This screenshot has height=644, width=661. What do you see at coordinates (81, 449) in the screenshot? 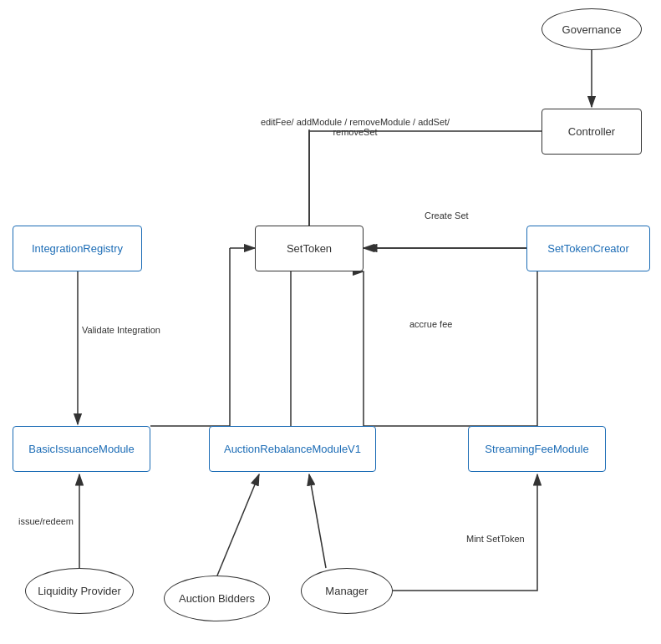
I see `basicissuancemodule-label: BasicIssuanceModule` at bounding box center [81, 449].